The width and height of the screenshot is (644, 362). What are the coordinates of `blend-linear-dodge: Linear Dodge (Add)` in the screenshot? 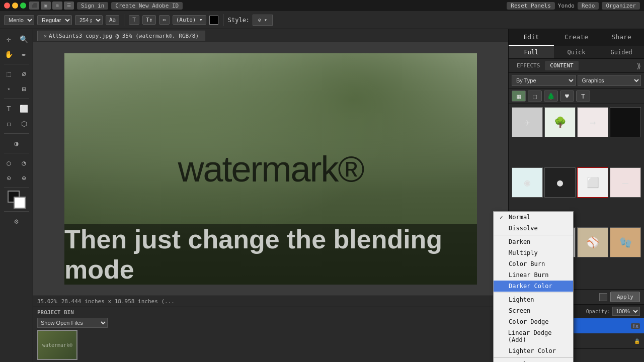 It's located at (533, 336).